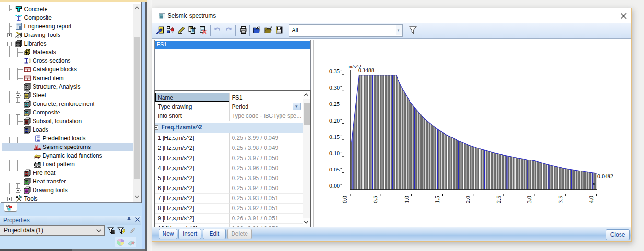 This screenshot has height=251, width=644. What do you see at coordinates (437, 199) in the screenshot?
I see `svg-text: 1.5` at bounding box center [437, 199].